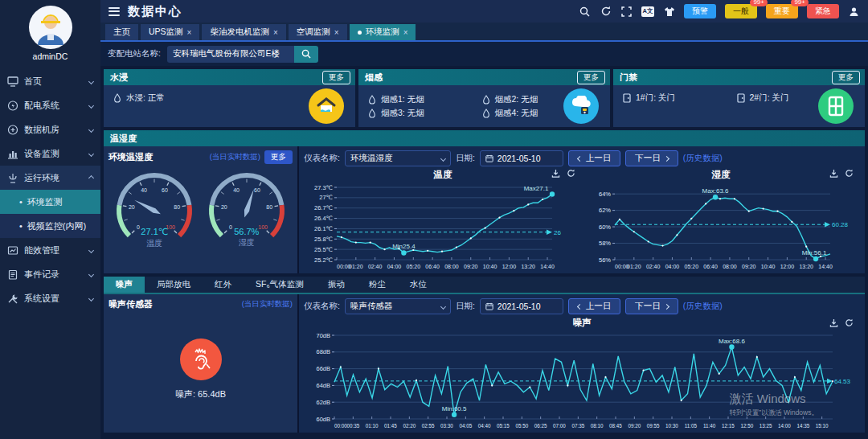 The width and height of the screenshot is (868, 439). What do you see at coordinates (559, 426) in the screenshot?
I see `svg-text: 07:00` at bounding box center [559, 426].